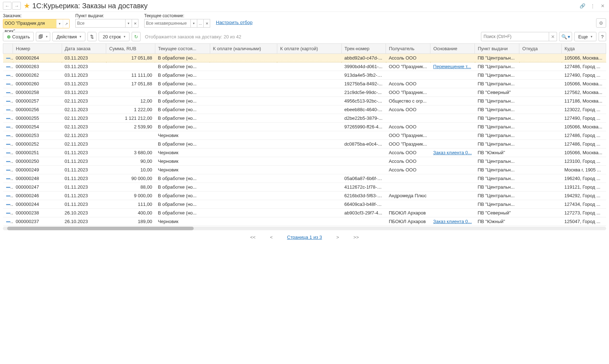 Image resolution: width=609 pixels, height=364 pixels. Describe the element at coordinates (452, 67) in the screenshot. I see `basis-link: Перемещение т...` at that location.